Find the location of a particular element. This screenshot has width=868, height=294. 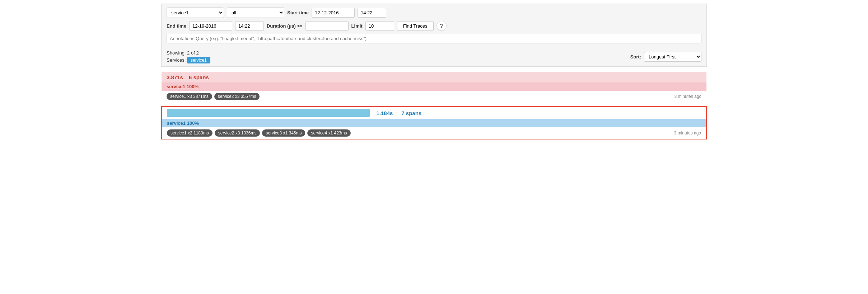

start-time-label: Start time is located at coordinates (298, 13).